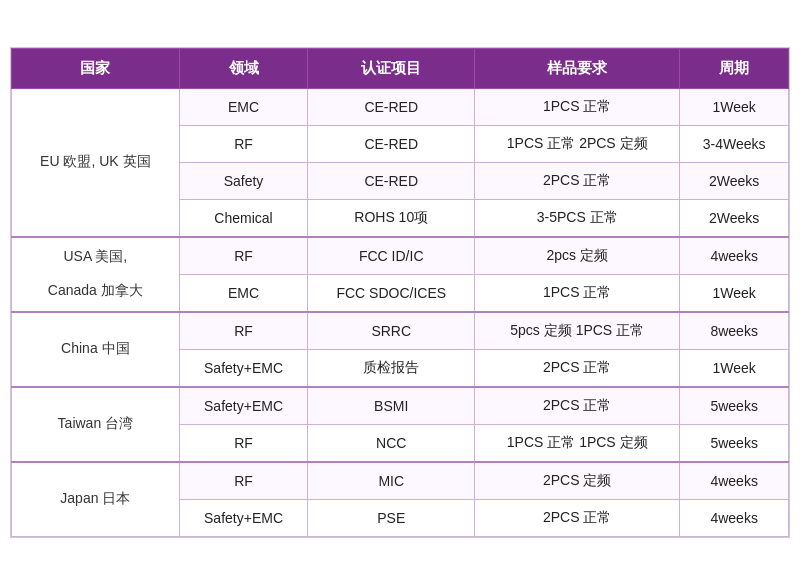 The height and width of the screenshot is (584, 800). Describe the element at coordinates (96, 424) in the screenshot. I see `country-cell: Taiwan 台湾` at that location.